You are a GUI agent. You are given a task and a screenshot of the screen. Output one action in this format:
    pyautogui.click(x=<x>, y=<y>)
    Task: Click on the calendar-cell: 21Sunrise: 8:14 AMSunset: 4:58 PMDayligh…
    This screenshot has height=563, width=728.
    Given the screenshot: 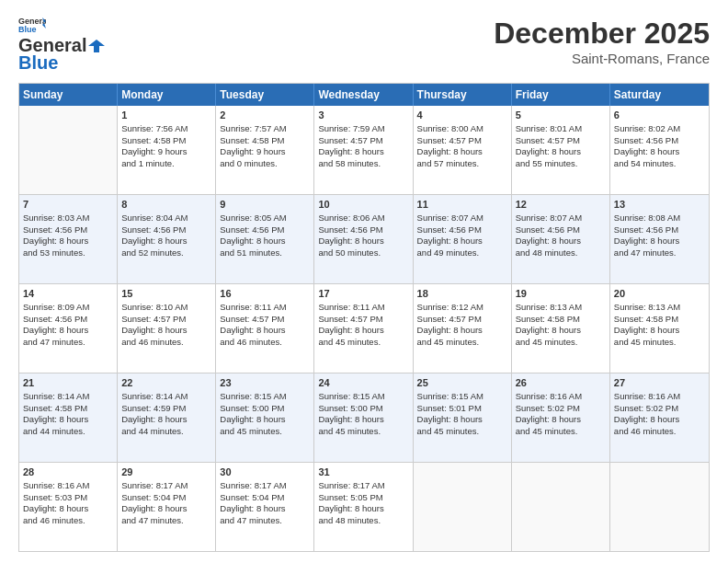 What is the action you would take?
    pyautogui.click(x=68, y=418)
    